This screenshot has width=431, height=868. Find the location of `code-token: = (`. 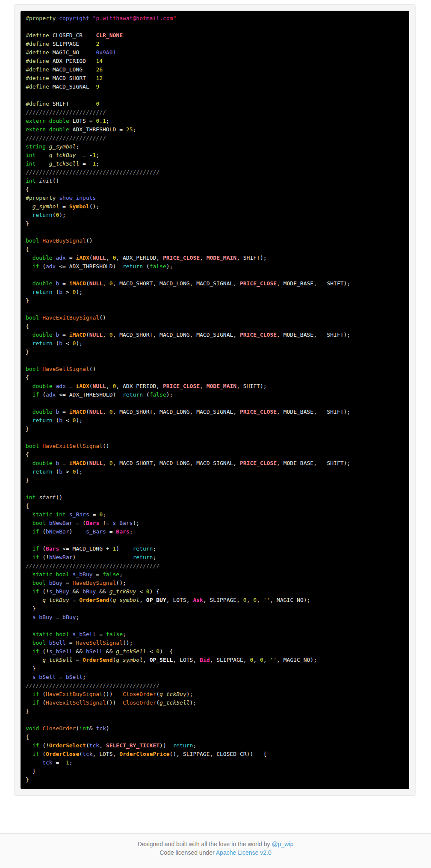

code-token: = ( is located at coordinates (80, 523).